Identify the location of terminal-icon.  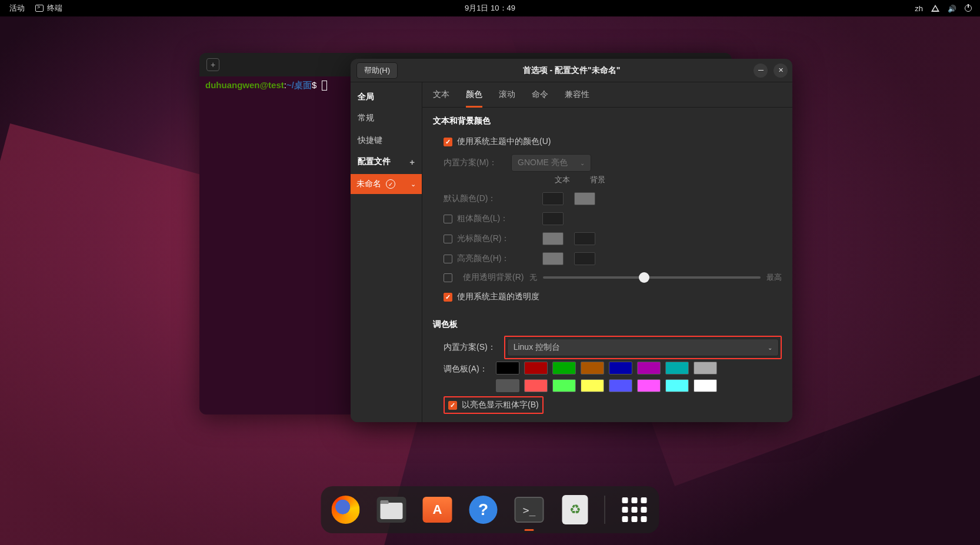
(39, 8).